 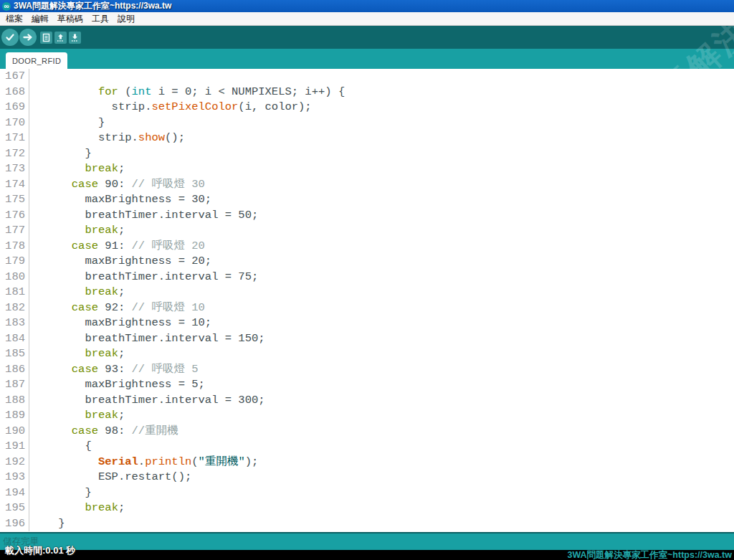 What do you see at coordinates (14, 77) in the screenshot?
I see `line-number: 167` at bounding box center [14, 77].